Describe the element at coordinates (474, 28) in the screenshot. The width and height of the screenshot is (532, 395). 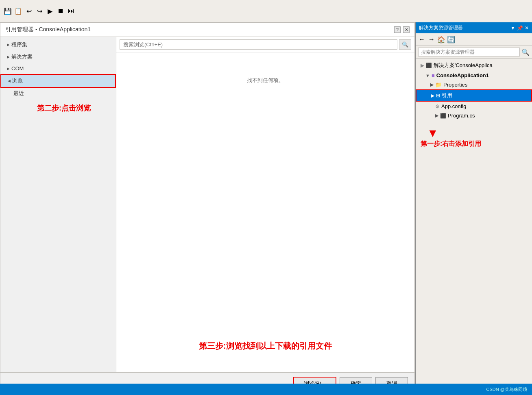
I see `solution-header: 解决方案资源管理器 ▼ 📌 ✕` at that location.